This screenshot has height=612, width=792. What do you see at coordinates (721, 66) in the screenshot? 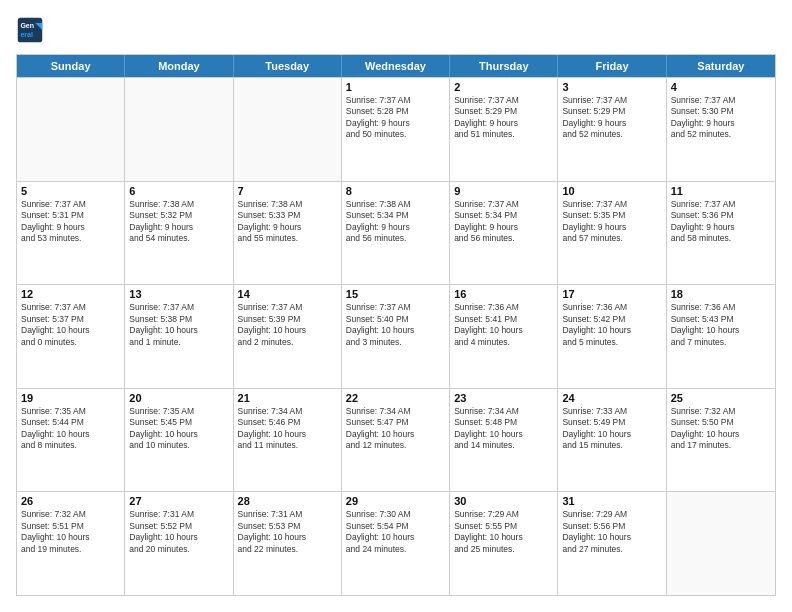
I see `day-header-saturday: Saturday` at bounding box center [721, 66].